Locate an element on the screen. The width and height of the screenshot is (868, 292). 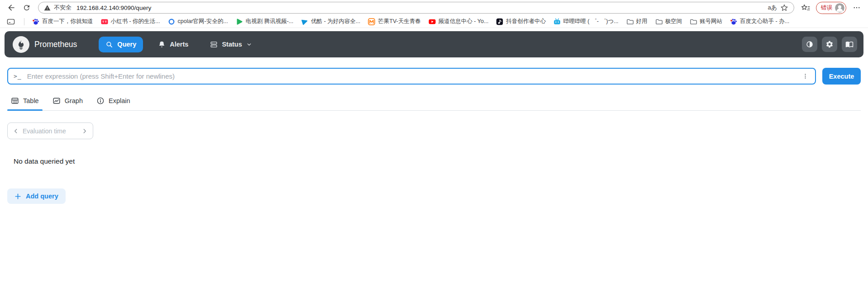
evaluation-time-forward-button is located at coordinates (85, 131).